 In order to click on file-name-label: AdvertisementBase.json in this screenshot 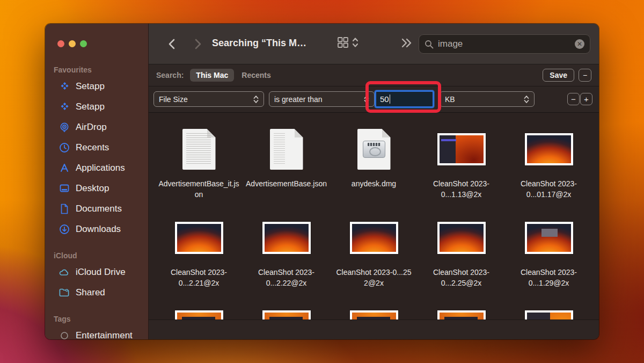, I will do `click(287, 184)`.